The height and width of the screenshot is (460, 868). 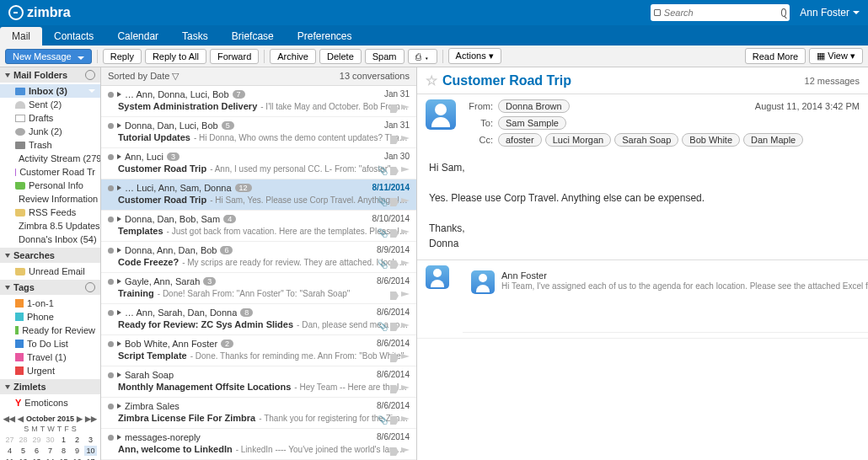 What do you see at coordinates (21, 36) in the screenshot?
I see `tab-mail: Mail` at bounding box center [21, 36].